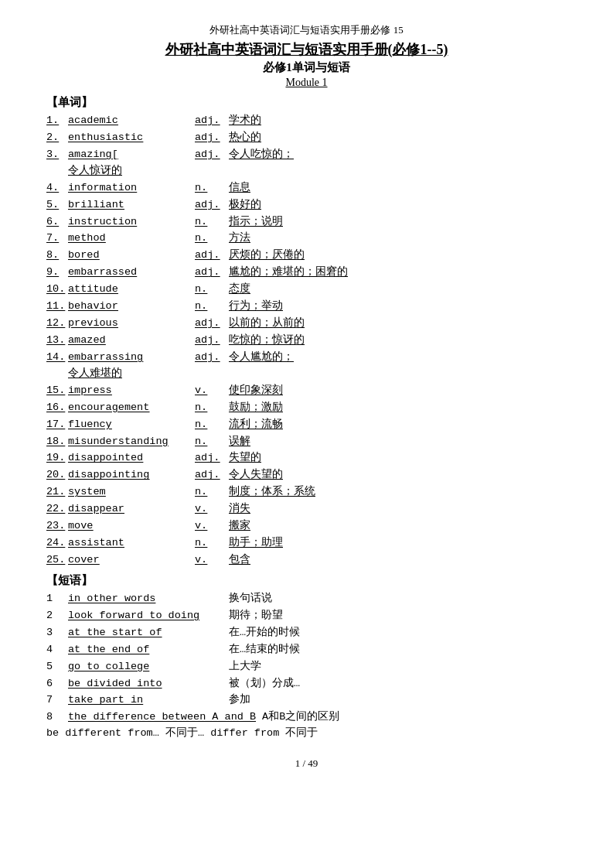 This screenshot has width=613, height=868. Describe the element at coordinates (306, 163) in the screenshot. I see `word-list-item: 3.amazing[adj.令人吃惊的；令人惊讶的` at that location.